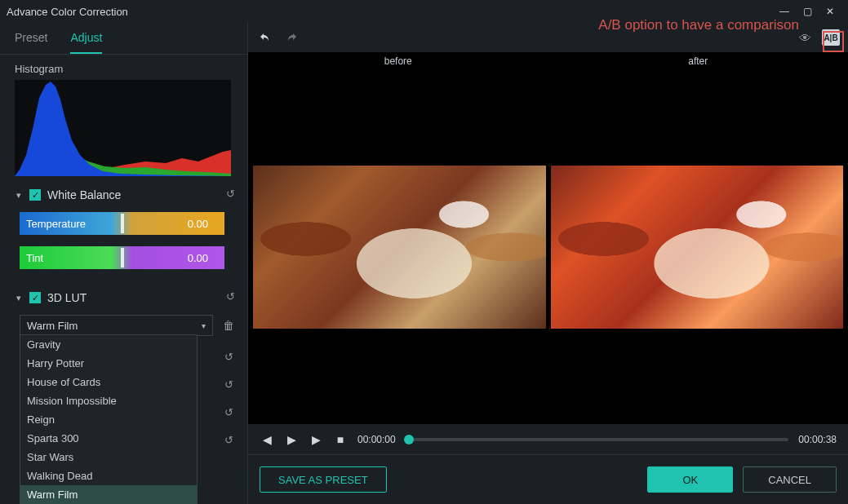 The width and height of the screenshot is (848, 504). Describe the element at coordinates (35, 298) in the screenshot. I see `lut-checkbox: ✓` at that location.